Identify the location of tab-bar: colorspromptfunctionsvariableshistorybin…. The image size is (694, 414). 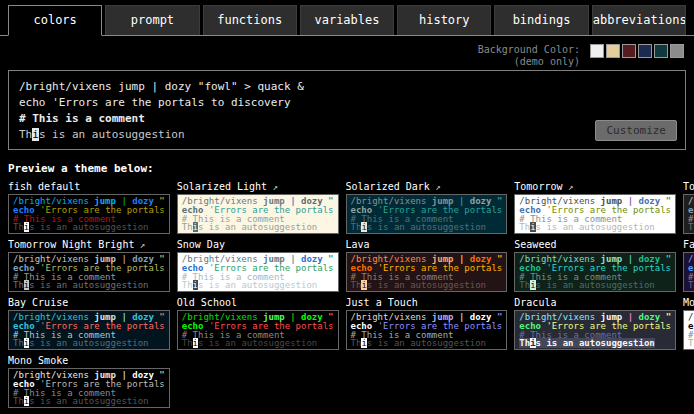
(347, 18).